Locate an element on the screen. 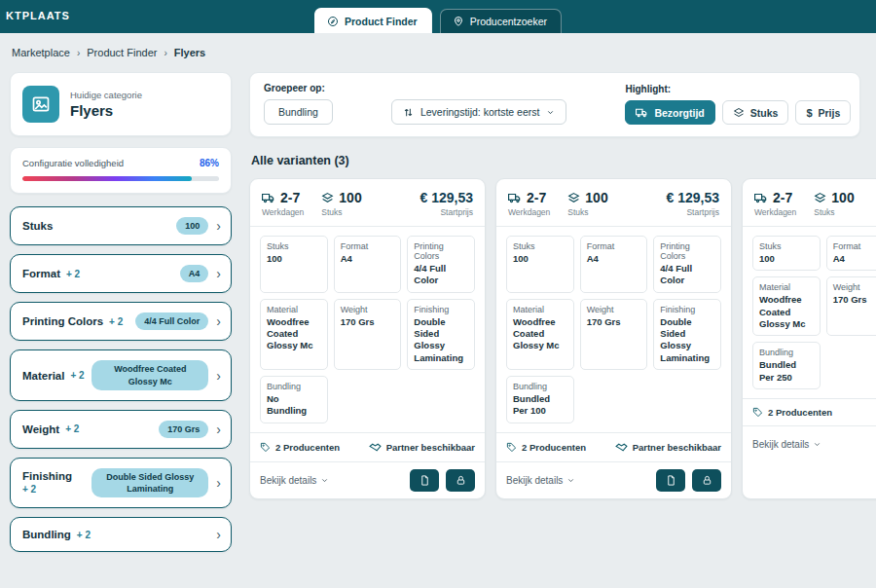  delivery-value: 2-7 is located at coordinates (536, 198).